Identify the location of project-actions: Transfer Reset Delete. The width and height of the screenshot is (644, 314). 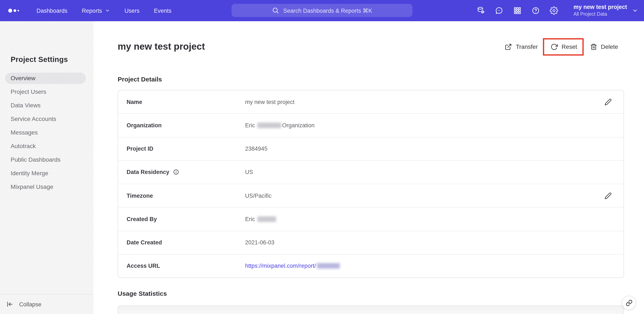
(562, 46).